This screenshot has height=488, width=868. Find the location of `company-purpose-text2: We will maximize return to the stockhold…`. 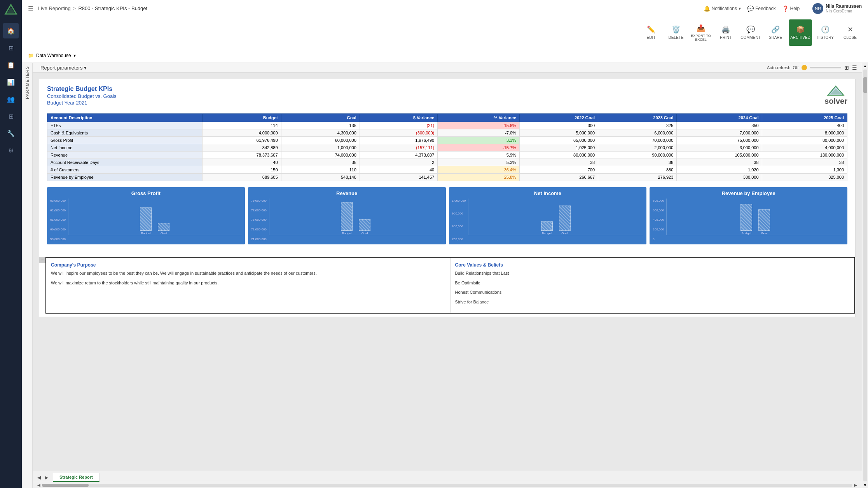

company-purpose-text2: We will maximize return to the stockhold… is located at coordinates (248, 283).